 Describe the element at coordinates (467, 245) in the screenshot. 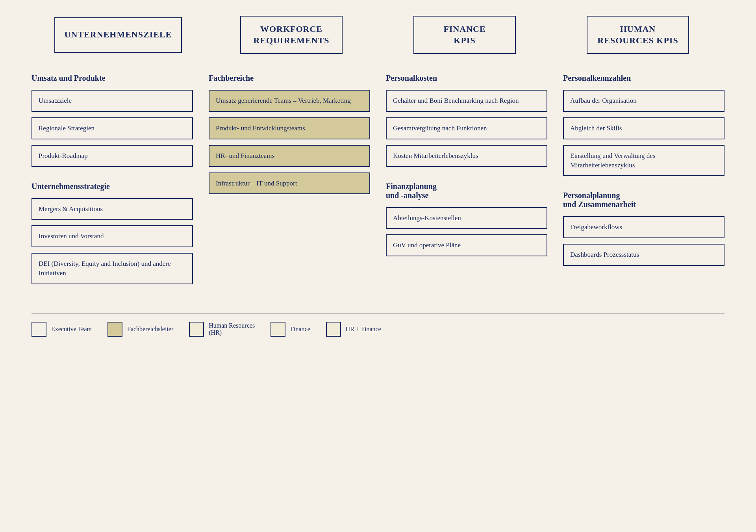

I see `list-item: GuV und operative Pläne` at that location.